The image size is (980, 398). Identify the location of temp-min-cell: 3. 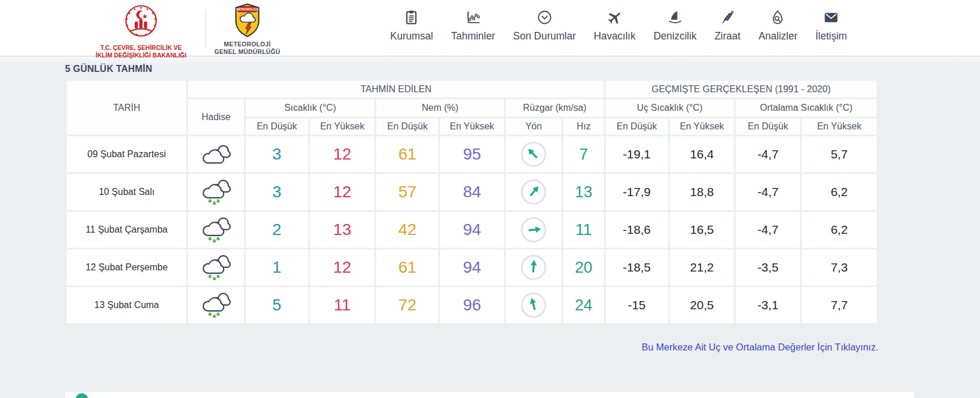
(277, 154).